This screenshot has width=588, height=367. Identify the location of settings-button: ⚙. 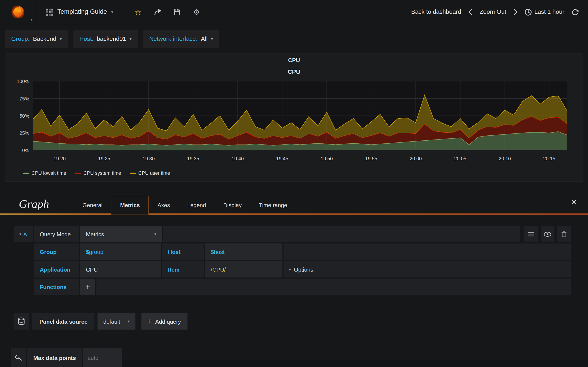
(196, 12).